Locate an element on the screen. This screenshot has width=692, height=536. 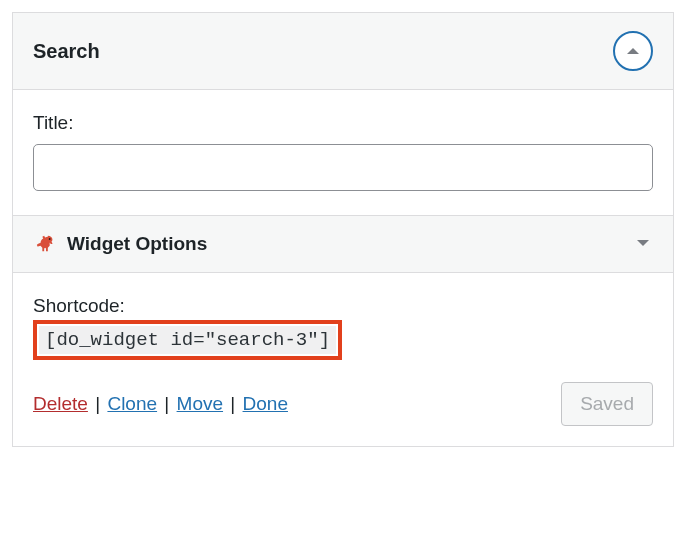
dinosaur-icon is located at coordinates (46, 244).